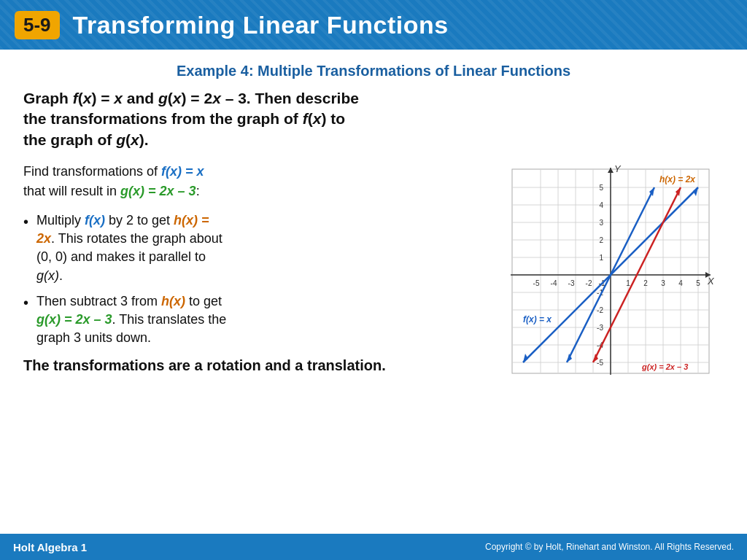 The width and height of the screenshot is (747, 560). What do you see at coordinates (182, 171) in the screenshot?
I see `fx-ref1: f(x) = x` at bounding box center [182, 171].